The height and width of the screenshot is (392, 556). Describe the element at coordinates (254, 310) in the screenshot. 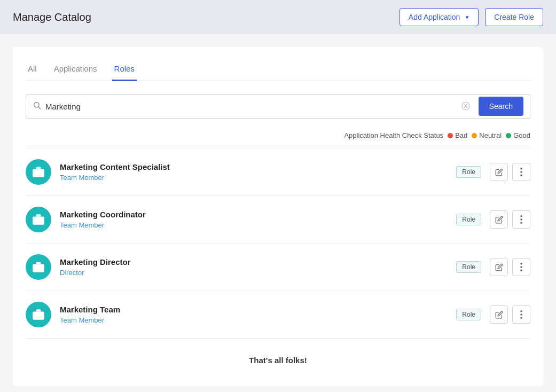

I see `item-name: Marketing Team` at that location.